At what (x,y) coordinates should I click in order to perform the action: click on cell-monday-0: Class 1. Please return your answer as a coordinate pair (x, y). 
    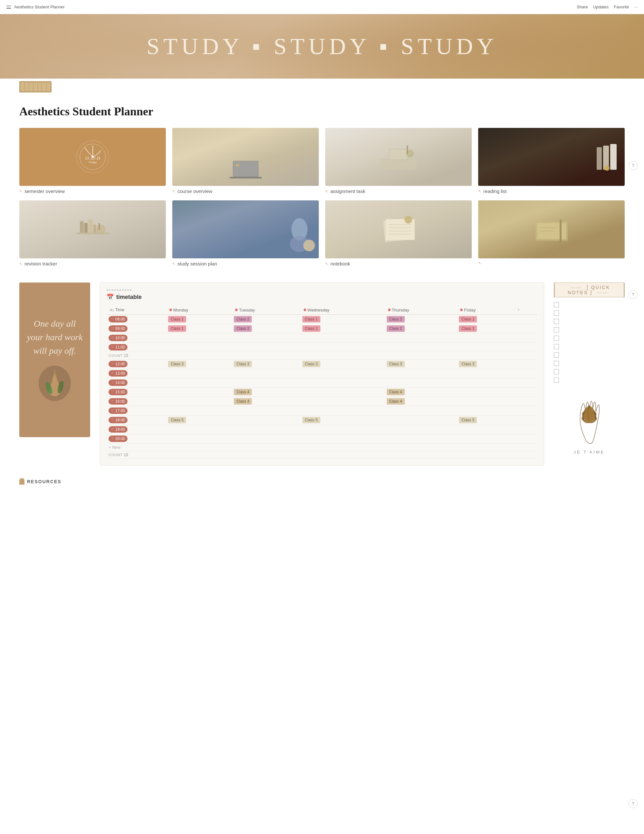
    Looking at the image, I should click on (199, 319).